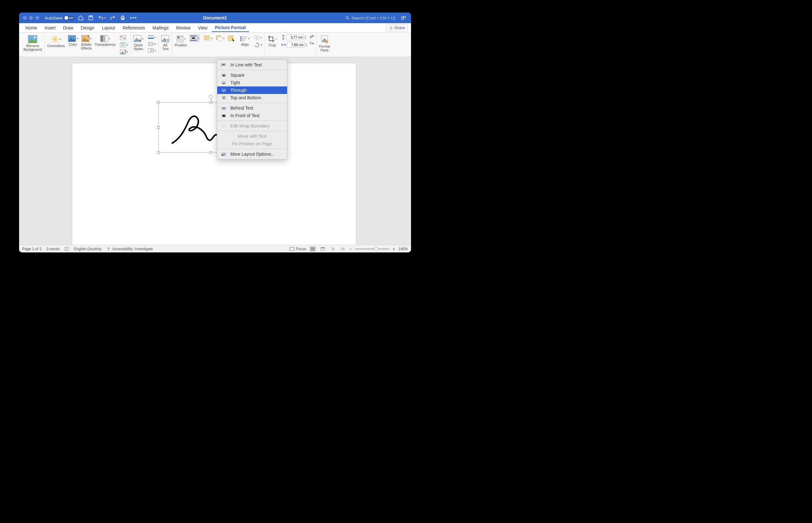  I want to click on language-indicator: English (Austria), so click(88, 249).